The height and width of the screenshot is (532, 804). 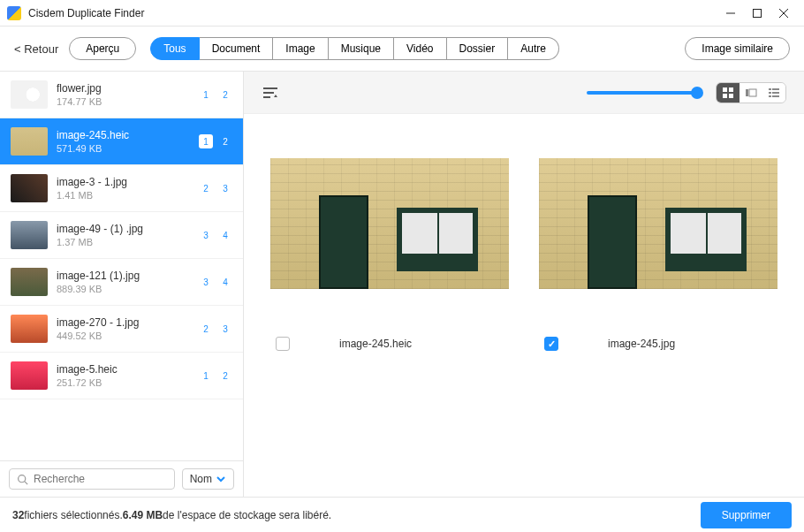 What do you see at coordinates (270, 93) in the screenshot?
I see `sort-filter-icon` at bounding box center [270, 93].